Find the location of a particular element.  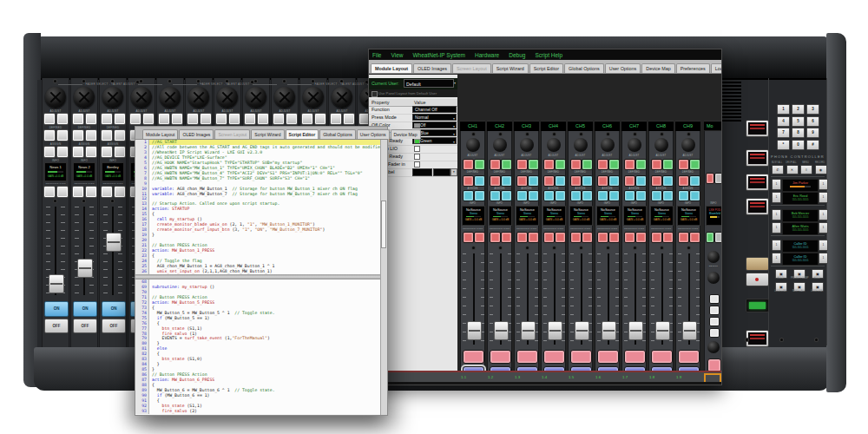

select-knob is located at coordinates (713, 257).